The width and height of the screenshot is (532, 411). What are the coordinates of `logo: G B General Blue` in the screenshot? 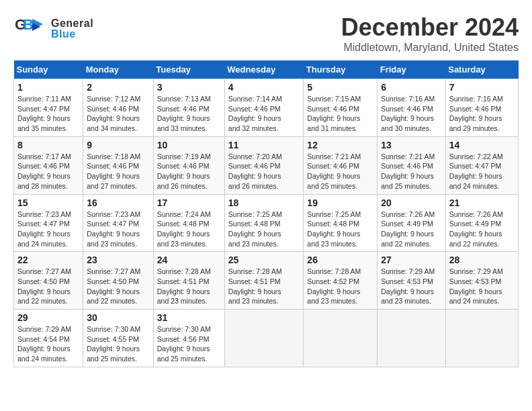 It's located at (54, 28).